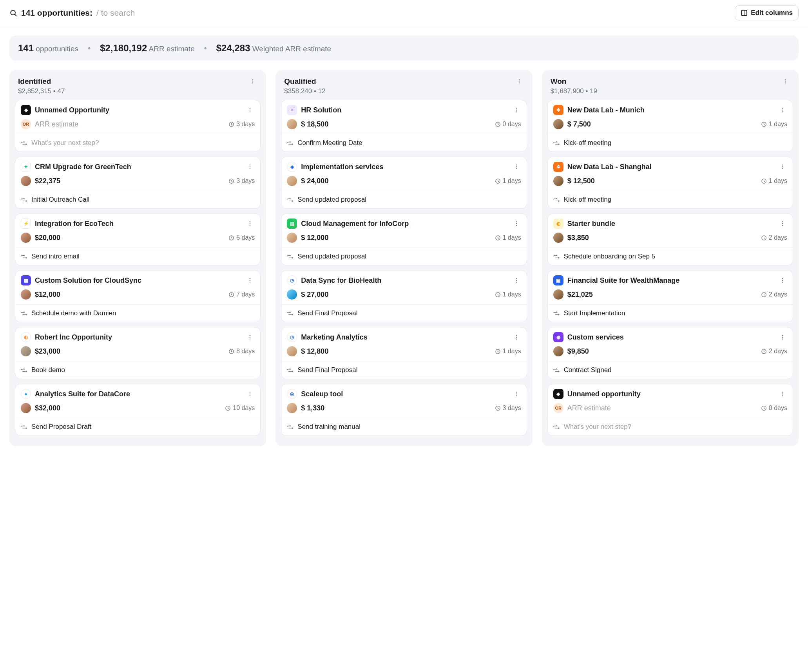 This screenshot has width=808, height=672. Describe the element at coordinates (138, 427) in the screenshot. I see `next-step-row: Send Proposal Draft` at that location.